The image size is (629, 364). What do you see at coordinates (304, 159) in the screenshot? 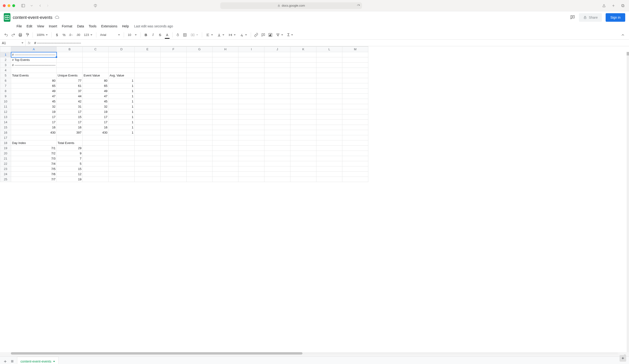
I see `cell-K21` at bounding box center [304, 159].